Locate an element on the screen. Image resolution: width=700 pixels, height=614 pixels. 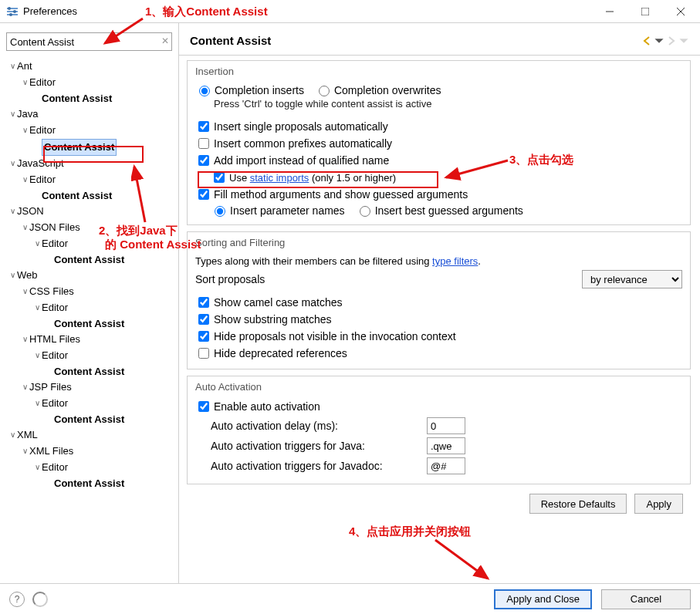
static-imports-link: static imports is located at coordinates (279, 177).